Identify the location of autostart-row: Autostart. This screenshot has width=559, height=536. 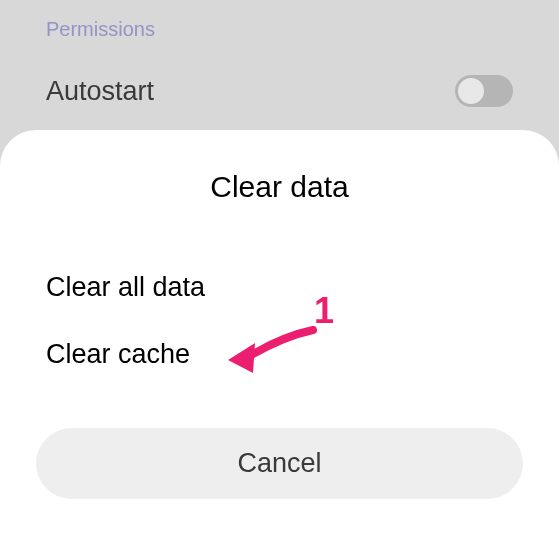
(280, 91).